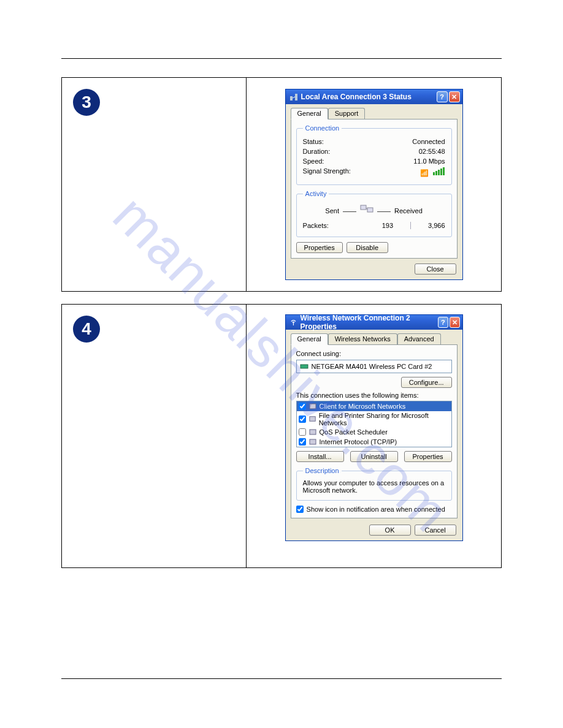 Image resolution: width=563 pixels, height=728 pixels. Describe the element at coordinates (374, 354) in the screenshot. I see `connect-using-label: Connect using:` at that location.